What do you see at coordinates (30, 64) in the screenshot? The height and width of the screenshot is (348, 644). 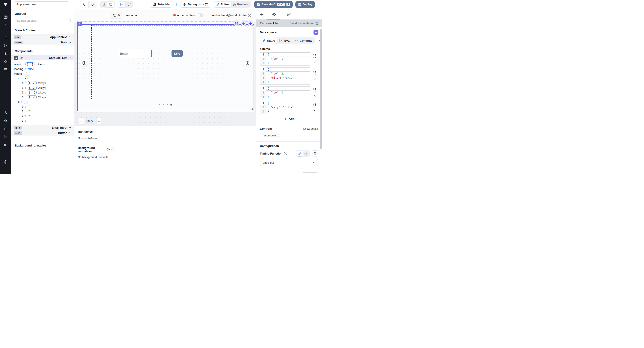 I see `tree-expand-badge: [...]` at bounding box center [30, 64].